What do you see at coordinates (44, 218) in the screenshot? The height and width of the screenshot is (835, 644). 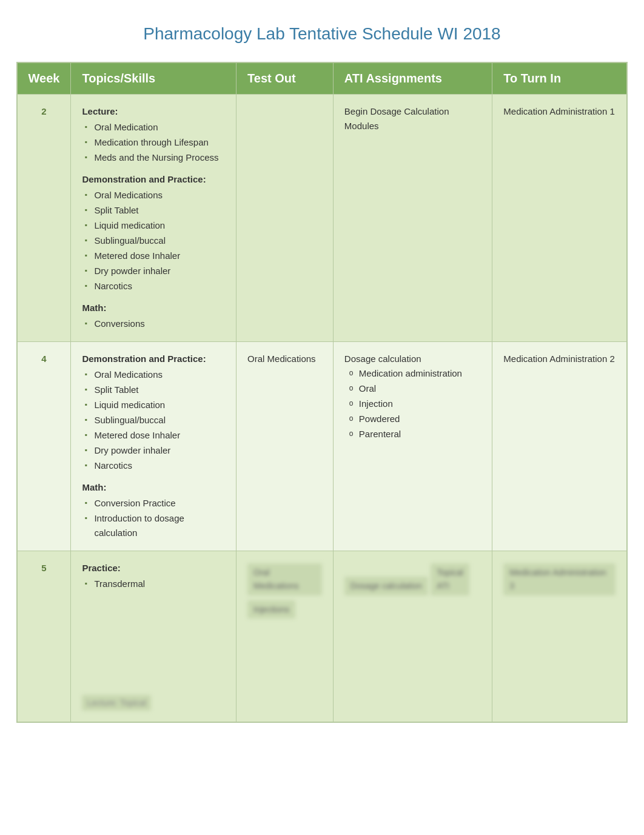 I see `week-number: 2` at bounding box center [44, 218].